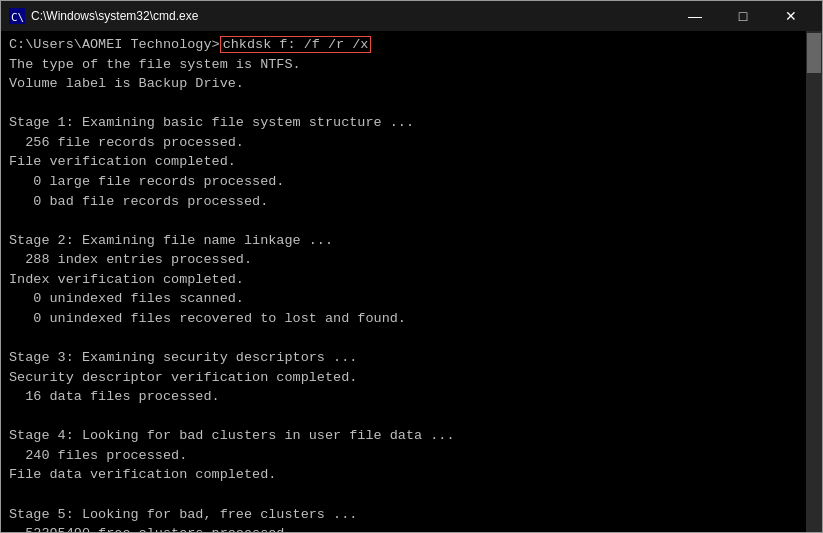 This screenshot has height=533, width=823. Describe the element at coordinates (743, 16) in the screenshot. I see `maximize-button: □` at that location.